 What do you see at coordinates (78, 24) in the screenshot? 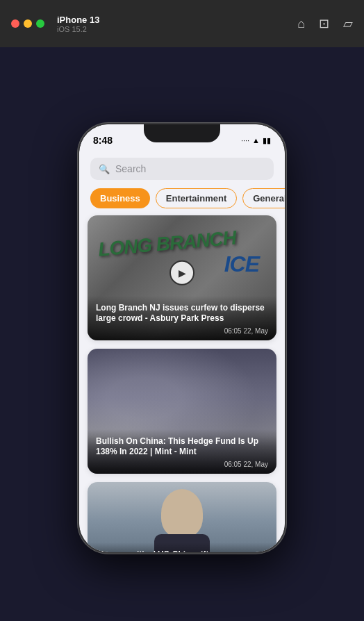
I see `device-info: iPhone 13 iOS 15.2` at bounding box center [78, 24].